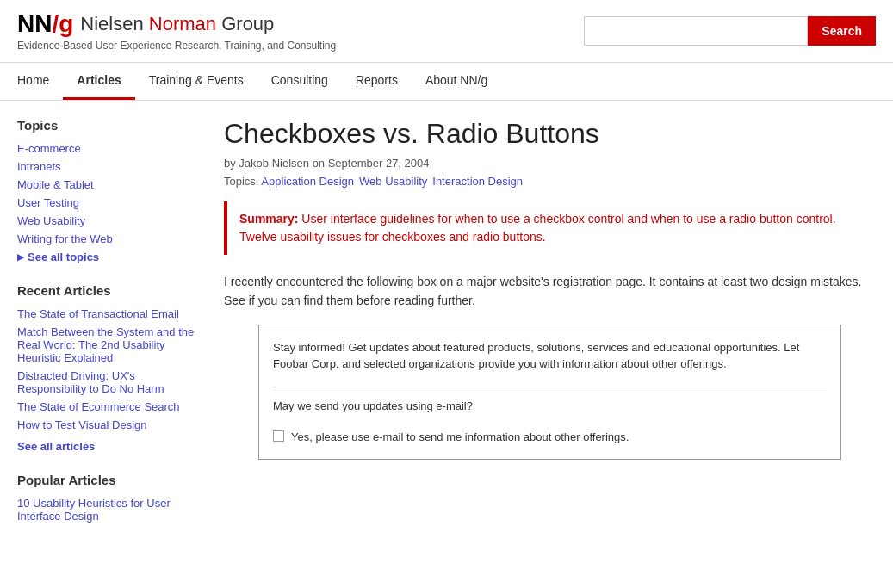  Describe the element at coordinates (279, 436) in the screenshot. I see `example-checkbox` at that location.